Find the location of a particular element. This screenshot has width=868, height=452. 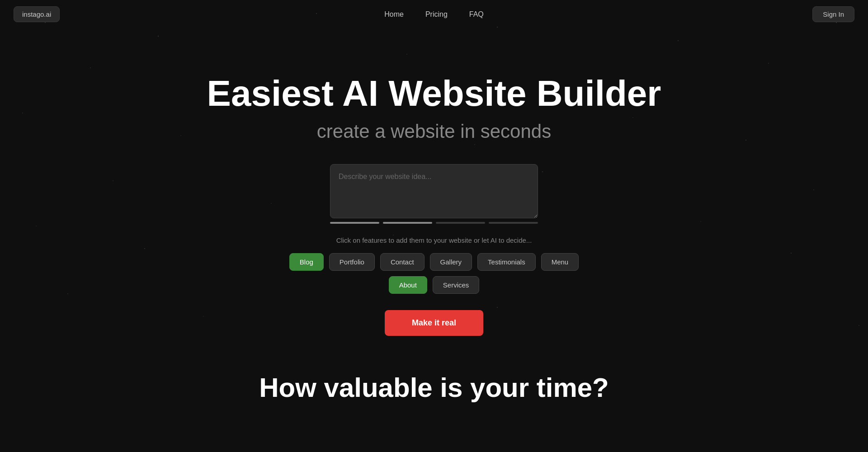

nav-link-faq: FAQ is located at coordinates (476, 14).